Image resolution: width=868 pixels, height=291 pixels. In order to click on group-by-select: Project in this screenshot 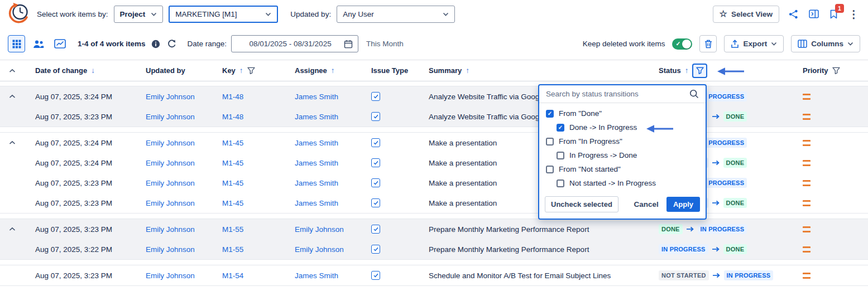, I will do `click(138, 14)`.